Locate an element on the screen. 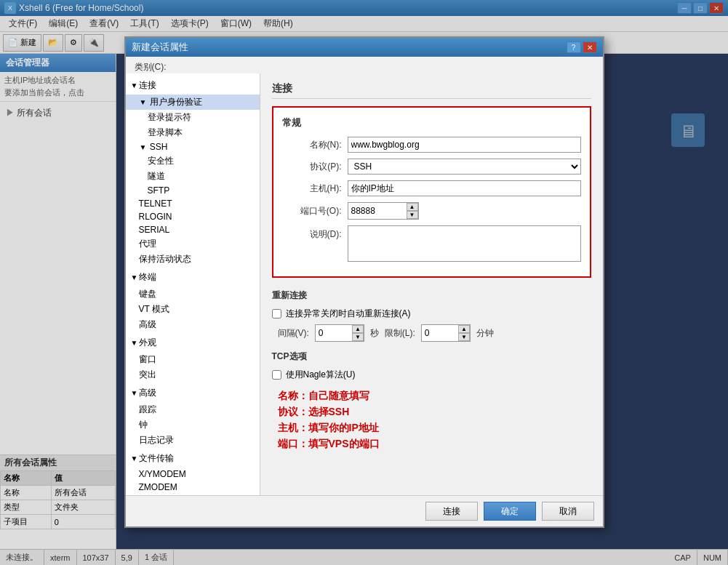 This screenshot has width=728, height=565. tree-window-label: 窗口 is located at coordinates (148, 359).